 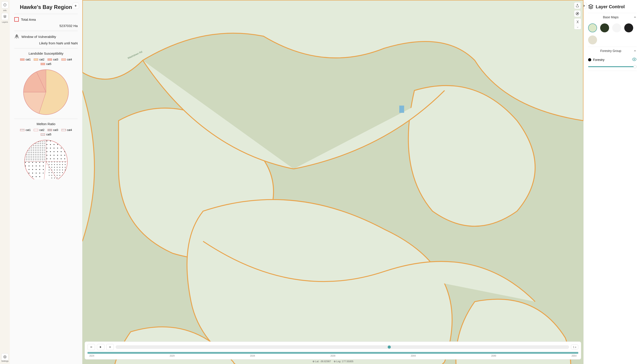 What do you see at coordinates (17, 36) in the screenshot?
I see `vulnerability-icon` at bounding box center [17, 36].